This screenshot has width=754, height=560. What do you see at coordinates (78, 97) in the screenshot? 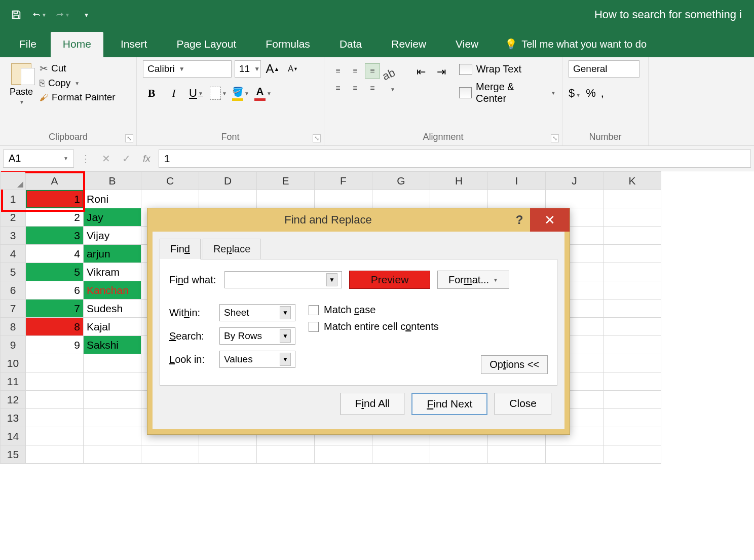
I see `format-painter-button: 🖌Format Painter` at bounding box center [78, 97].